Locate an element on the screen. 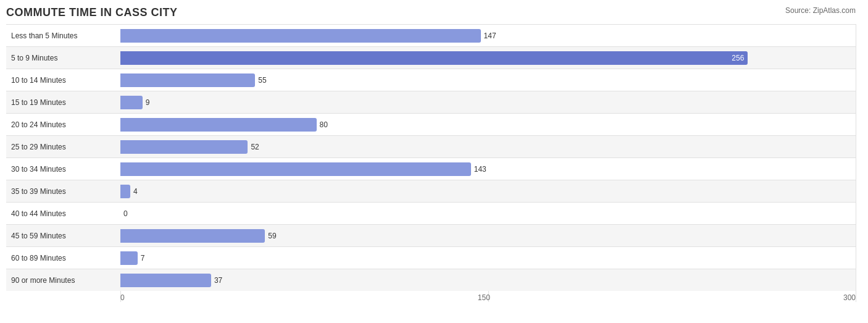 The height and width of the screenshot is (323, 868). bar-label: 35 to 39 Minutes is located at coordinates (63, 191).